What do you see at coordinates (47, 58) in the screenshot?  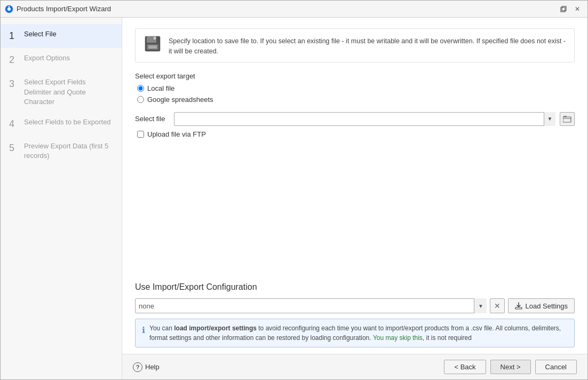 I see `step-label-2: Export Options` at bounding box center [47, 58].